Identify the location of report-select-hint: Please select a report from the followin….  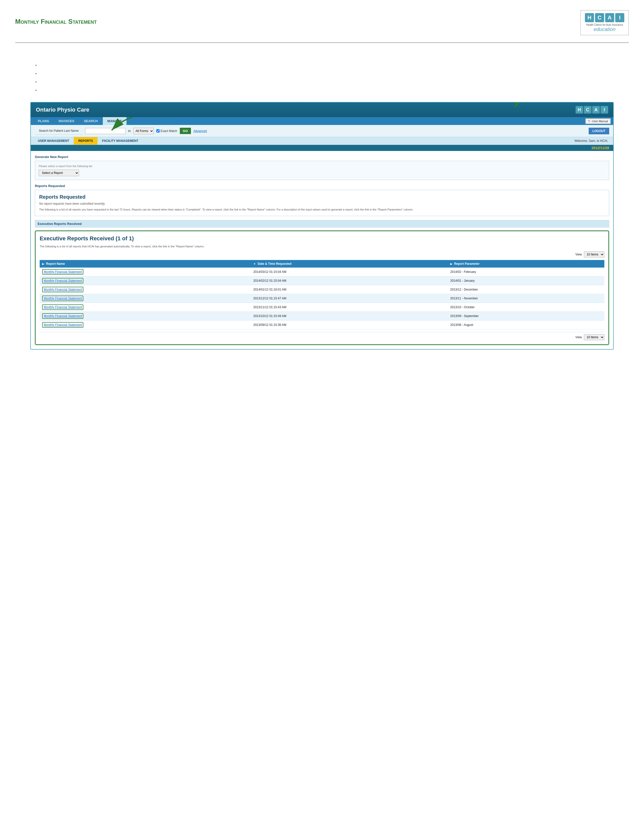
(322, 166).